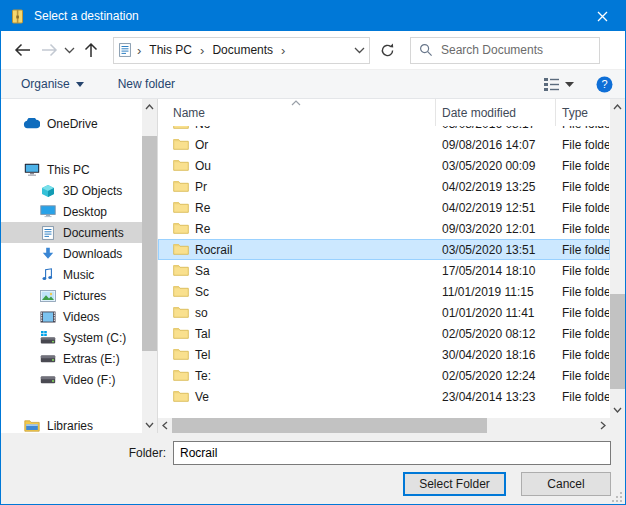  What do you see at coordinates (91, 50) in the screenshot?
I see `up-button` at bounding box center [91, 50].